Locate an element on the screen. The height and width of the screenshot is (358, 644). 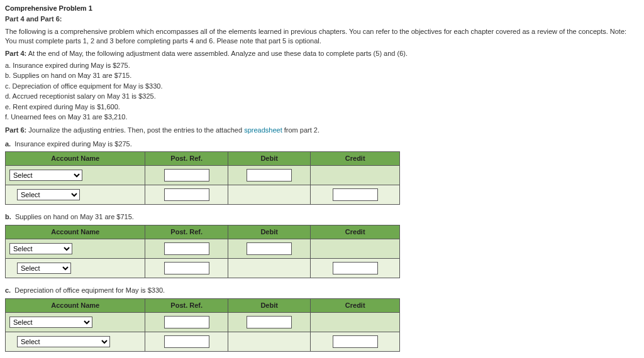
part4-label: Part 4: is located at coordinates (16, 53).